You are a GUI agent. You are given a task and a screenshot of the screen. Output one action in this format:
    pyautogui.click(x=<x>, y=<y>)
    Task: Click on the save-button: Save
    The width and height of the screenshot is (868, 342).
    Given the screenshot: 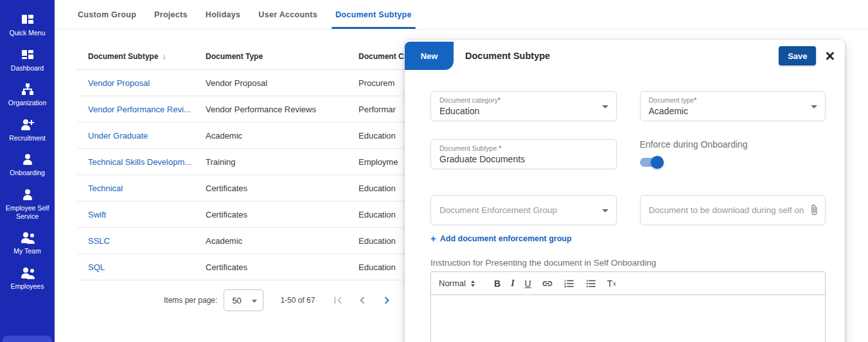 What is the action you would take?
    pyautogui.click(x=797, y=56)
    